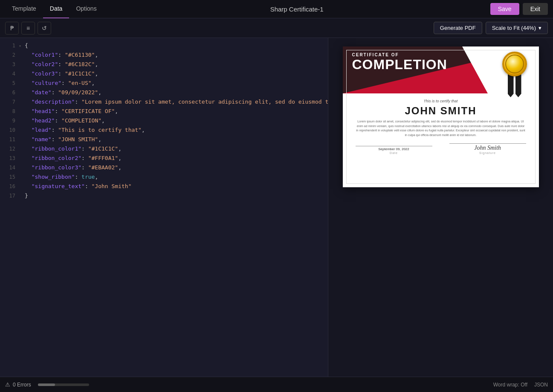  I want to click on error-count: ⚠ 0 Errors, so click(18, 385).